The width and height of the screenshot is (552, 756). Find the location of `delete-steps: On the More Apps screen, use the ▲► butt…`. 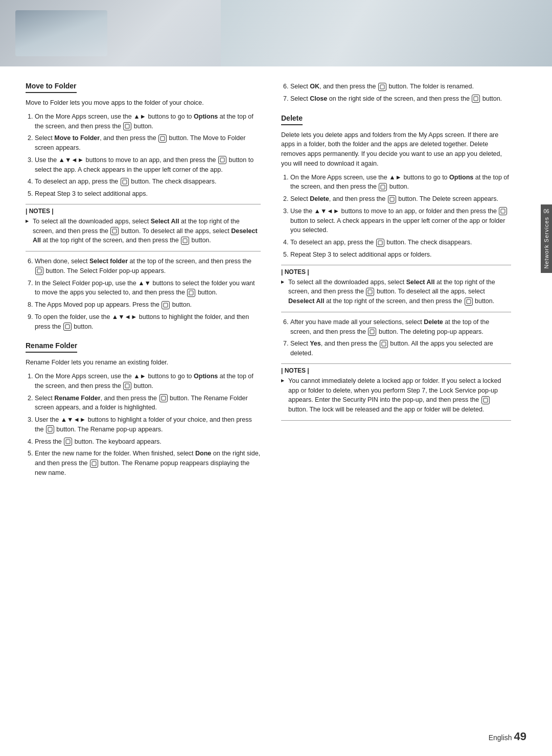

delete-steps: On the More Apps screen, use the ▲► butt… is located at coordinates (401, 216).